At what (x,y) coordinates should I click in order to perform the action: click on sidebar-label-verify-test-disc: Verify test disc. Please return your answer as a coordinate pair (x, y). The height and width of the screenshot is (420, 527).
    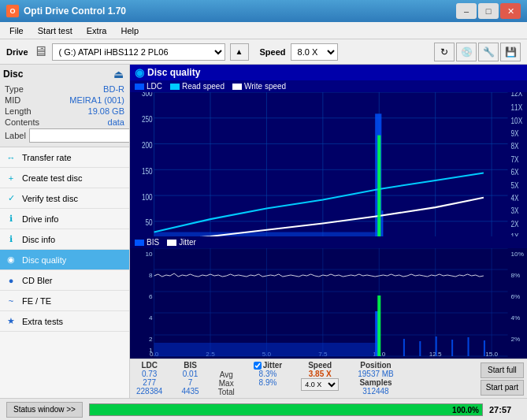
    Looking at the image, I should click on (50, 199).